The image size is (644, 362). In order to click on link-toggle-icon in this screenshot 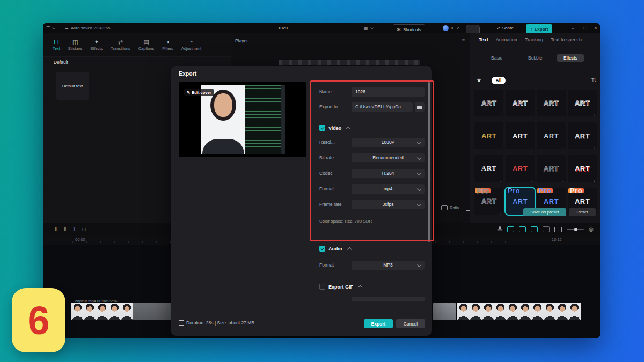, I will do `click(523, 230)`.